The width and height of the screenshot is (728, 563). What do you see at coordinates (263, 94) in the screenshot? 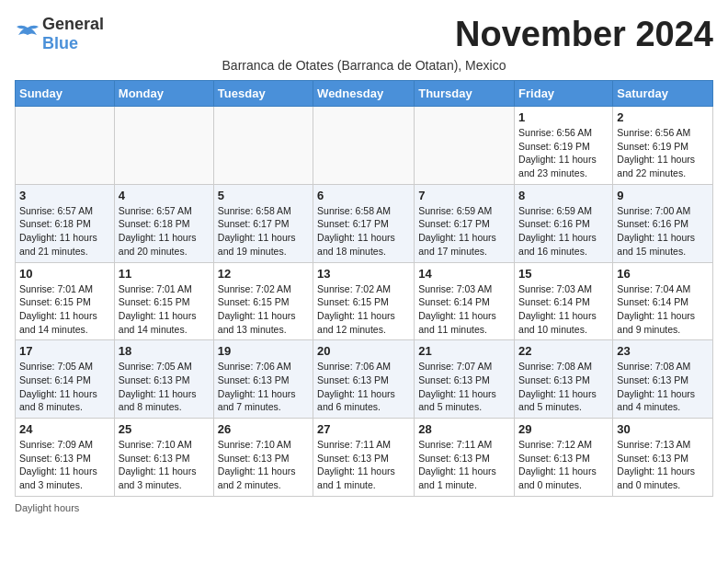
I see `calendar-header-tuesday: Tuesday` at bounding box center [263, 94].